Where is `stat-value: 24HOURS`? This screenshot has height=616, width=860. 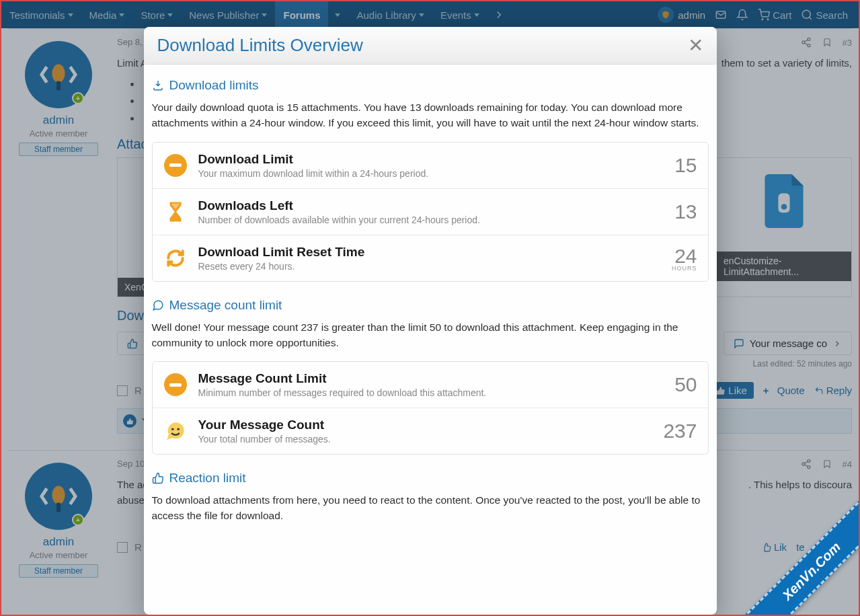
stat-value: 24HOURS is located at coordinates (685, 258).